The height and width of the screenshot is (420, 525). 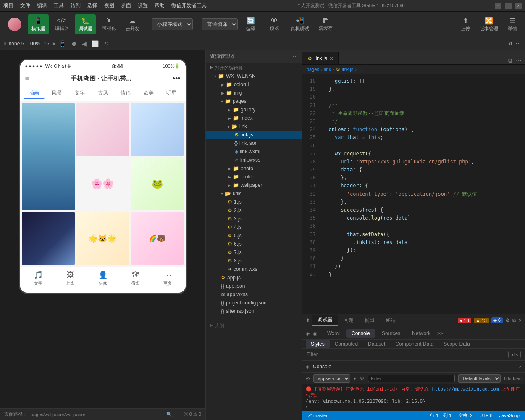 What do you see at coordinates (157, 184) in the screenshot?
I see `phone-gallery-item: 🐸` at bounding box center [157, 184].